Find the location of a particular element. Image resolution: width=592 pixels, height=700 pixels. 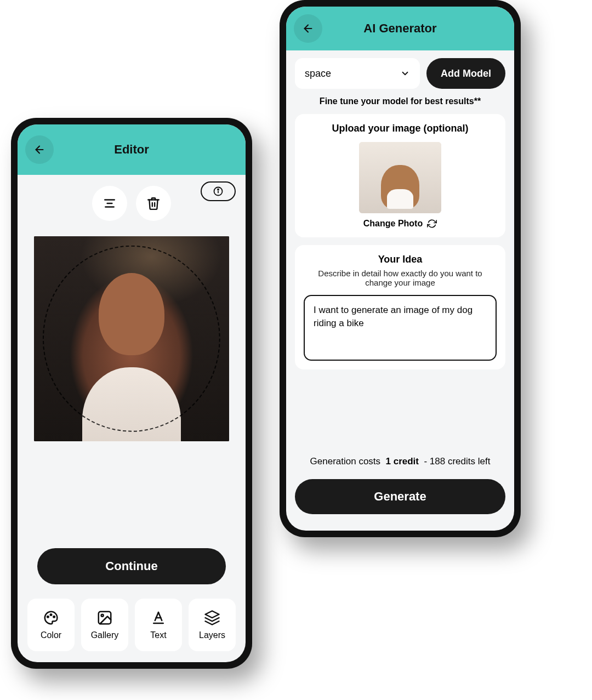

upload-title: Upload your image (optional) is located at coordinates (400, 128).